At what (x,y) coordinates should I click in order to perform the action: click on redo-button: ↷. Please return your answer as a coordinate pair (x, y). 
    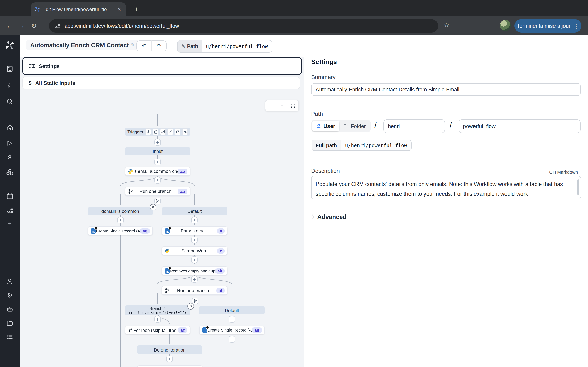
    Looking at the image, I should click on (159, 46).